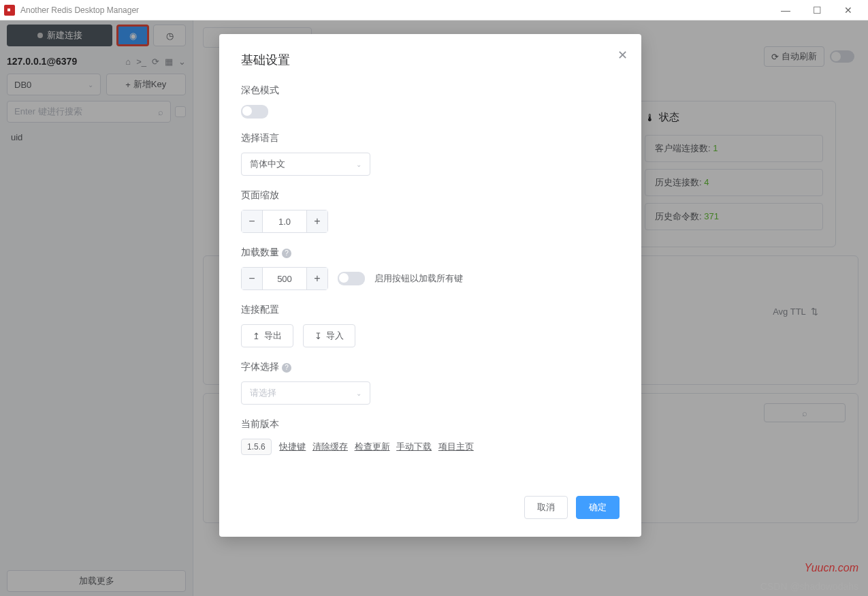  What do you see at coordinates (848, 10) in the screenshot?
I see `close-window-button: ✕` at bounding box center [848, 10].